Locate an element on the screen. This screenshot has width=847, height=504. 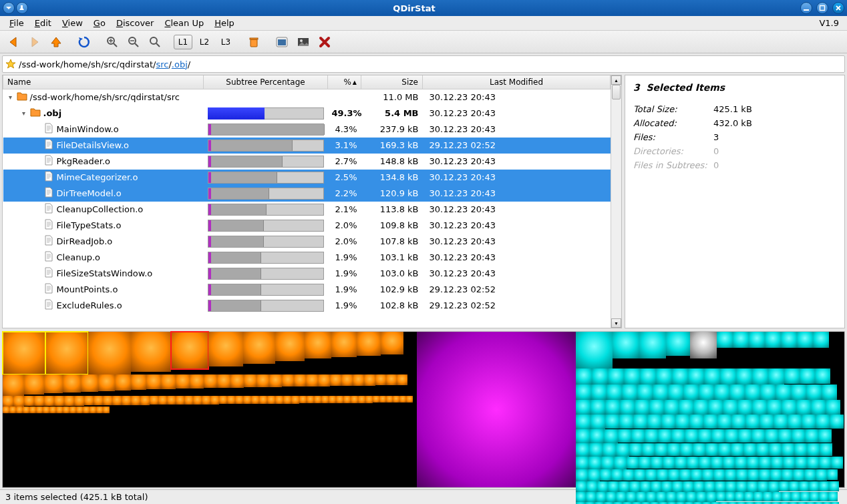
window-maximize-button is located at coordinates (822, 8).